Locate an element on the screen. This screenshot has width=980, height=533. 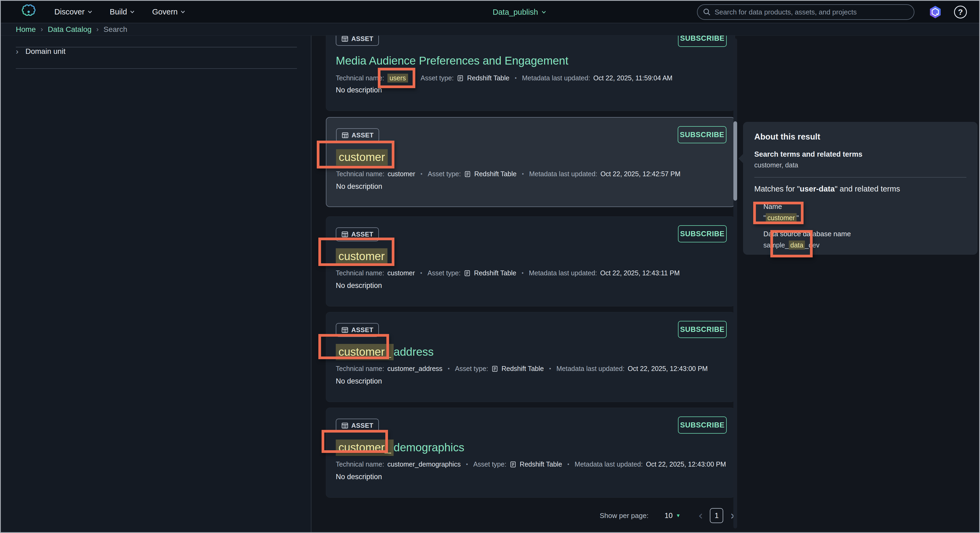
asset-title: customer_demographics is located at coordinates (400, 447).